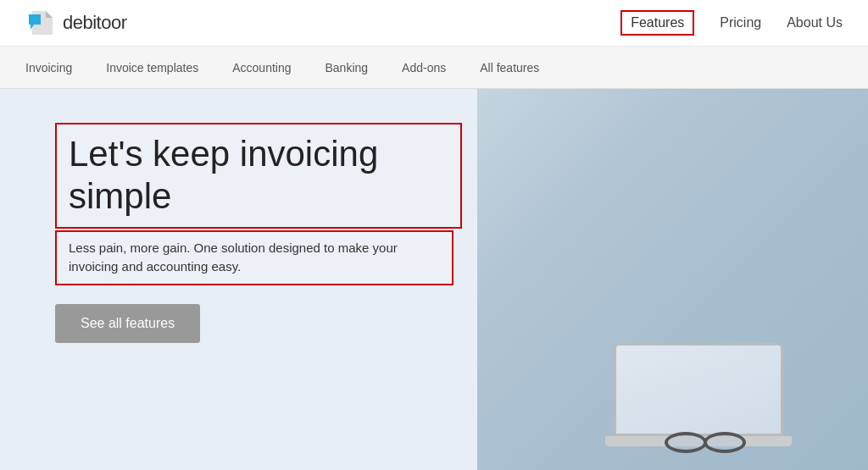  I want to click on sub-nav: Invoicing Invoice templates Accounting B…, so click(434, 68).